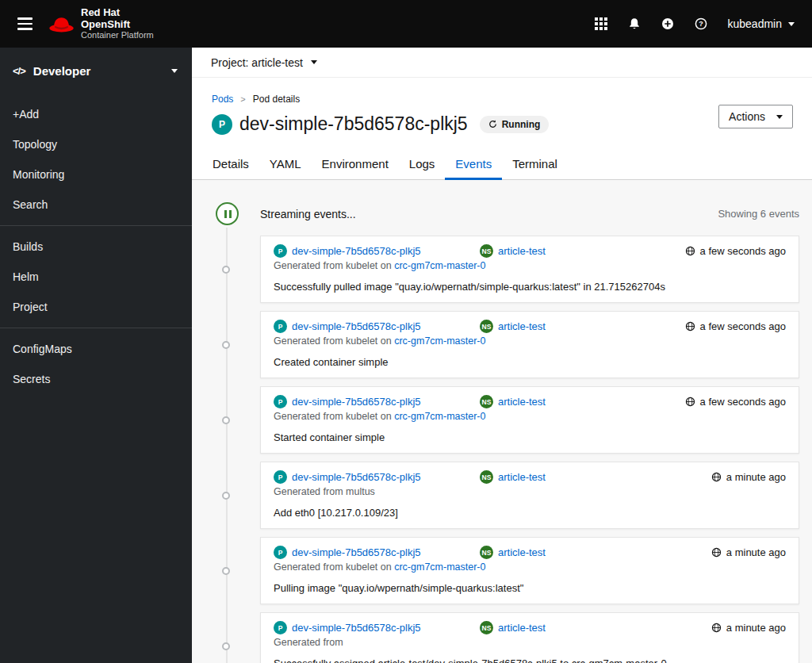 The image size is (812, 663). I want to click on project-label: Project: article-test, so click(257, 63).